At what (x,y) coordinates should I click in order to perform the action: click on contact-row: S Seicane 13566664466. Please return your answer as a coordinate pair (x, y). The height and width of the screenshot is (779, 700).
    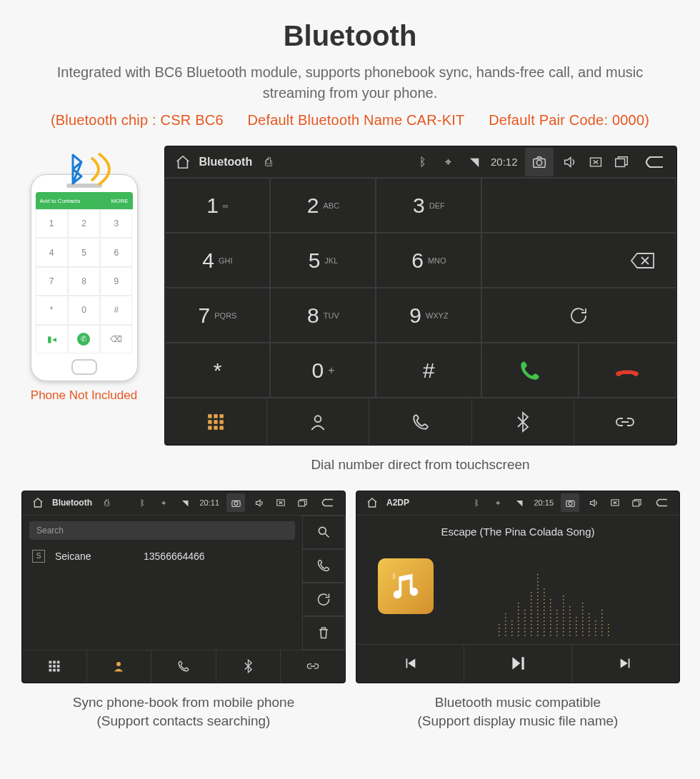
    Looking at the image, I should click on (162, 556).